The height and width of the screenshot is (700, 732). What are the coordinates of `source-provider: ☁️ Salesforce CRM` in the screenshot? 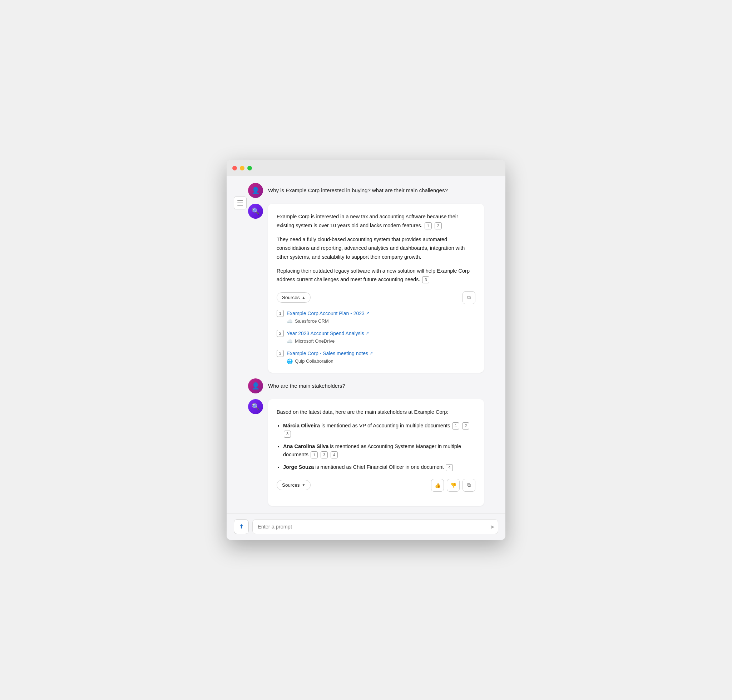 It's located at (376, 321).